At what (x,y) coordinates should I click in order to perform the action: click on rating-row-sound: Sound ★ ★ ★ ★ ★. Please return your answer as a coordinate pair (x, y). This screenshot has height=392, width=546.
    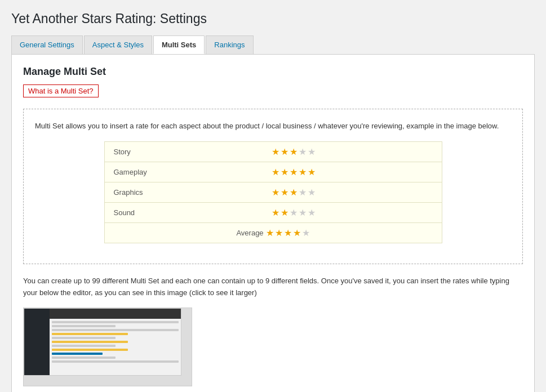
    Looking at the image, I should click on (273, 213).